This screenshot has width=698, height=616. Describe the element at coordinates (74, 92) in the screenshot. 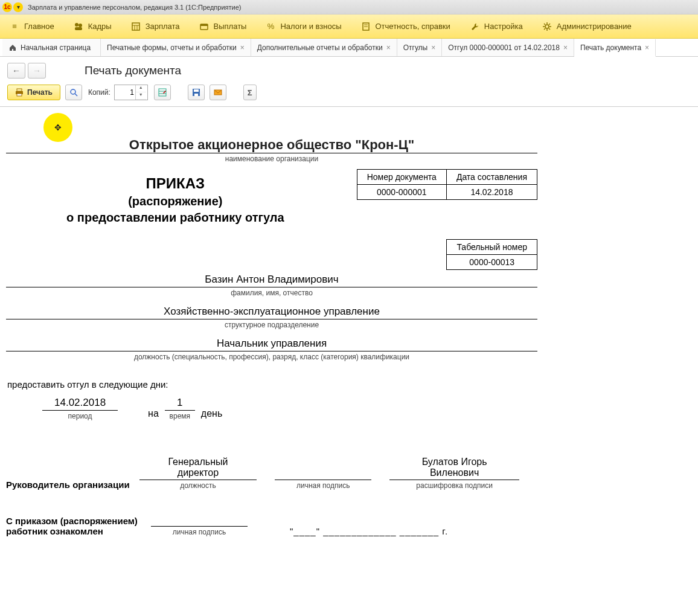

I see `preview-button` at that location.